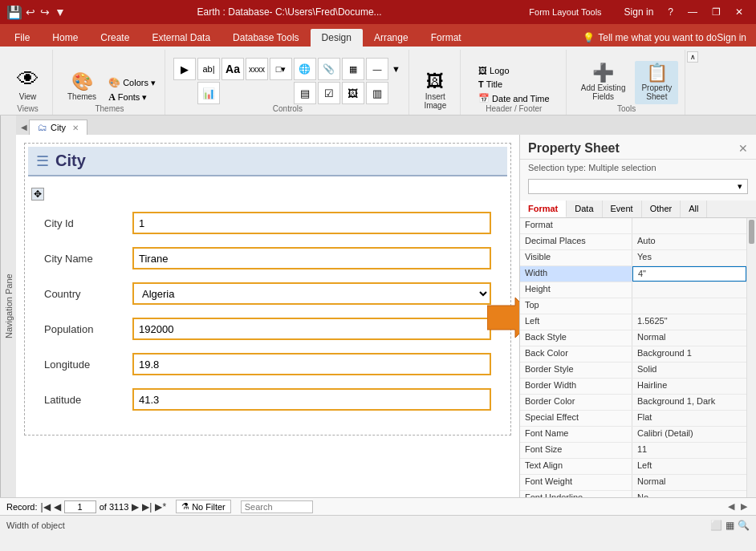 Image resolution: width=756 pixels, height=551 pixels. I want to click on record-next-button: ▶, so click(135, 507).